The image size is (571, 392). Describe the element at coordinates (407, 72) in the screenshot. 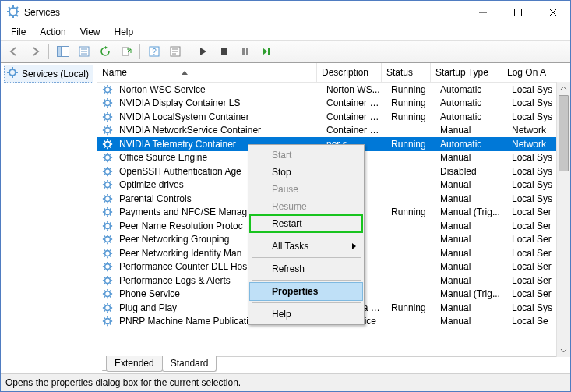

I see `col-status: Status` at that location.